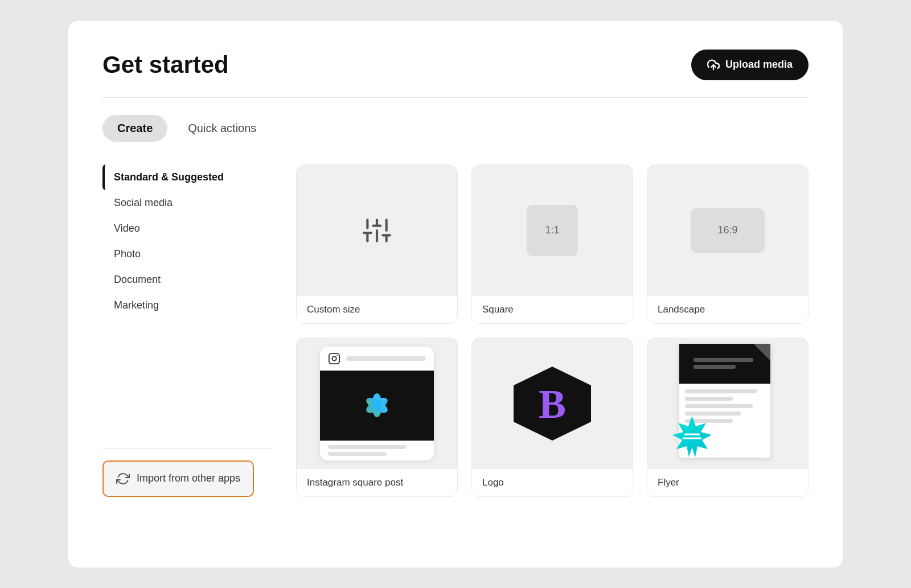 The height and width of the screenshot is (588, 911). What do you see at coordinates (222, 129) in the screenshot?
I see `tab-quick-actions: Quick actions` at bounding box center [222, 129].